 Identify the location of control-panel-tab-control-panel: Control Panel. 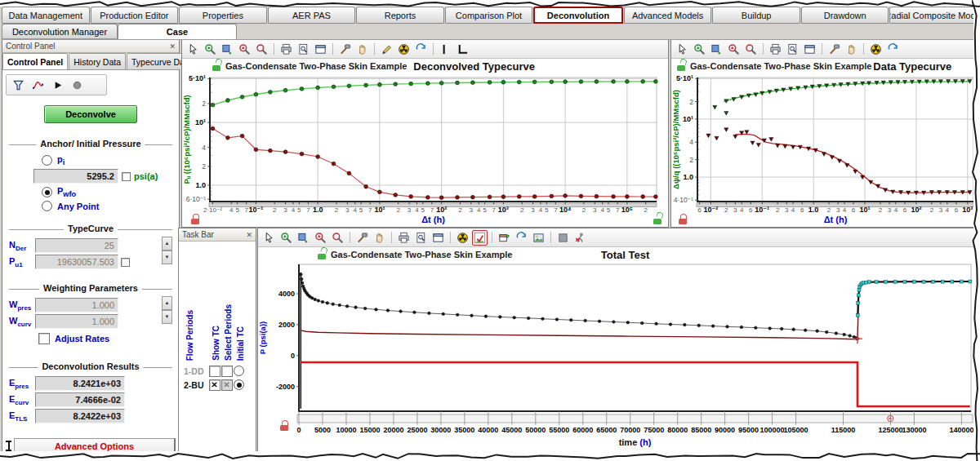
(35, 61).